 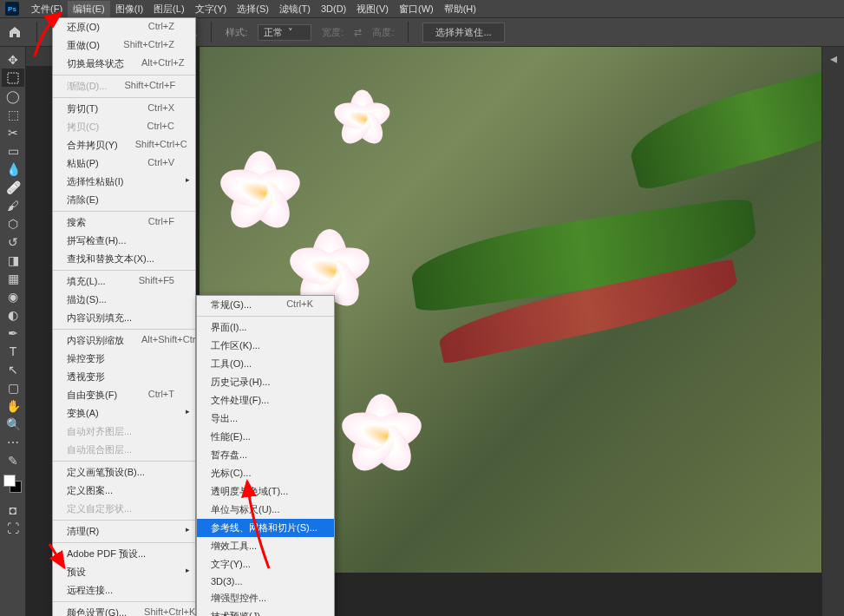 I want to click on tool-marquee, so click(x=13, y=78).